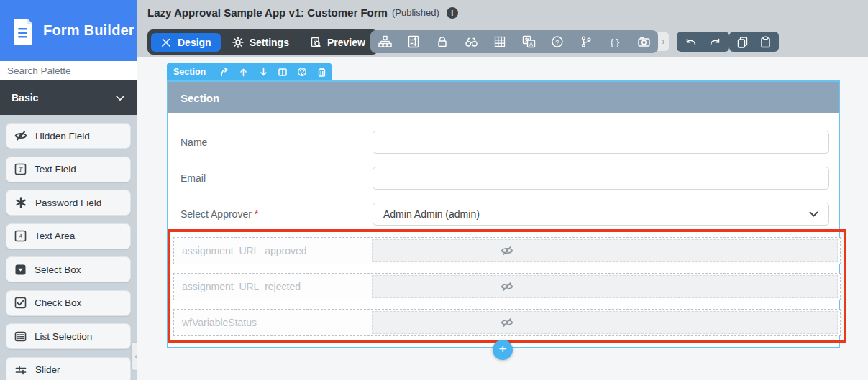 The height and width of the screenshot is (380, 868). Describe the element at coordinates (283, 72) in the screenshot. I see `columns-button` at that location.